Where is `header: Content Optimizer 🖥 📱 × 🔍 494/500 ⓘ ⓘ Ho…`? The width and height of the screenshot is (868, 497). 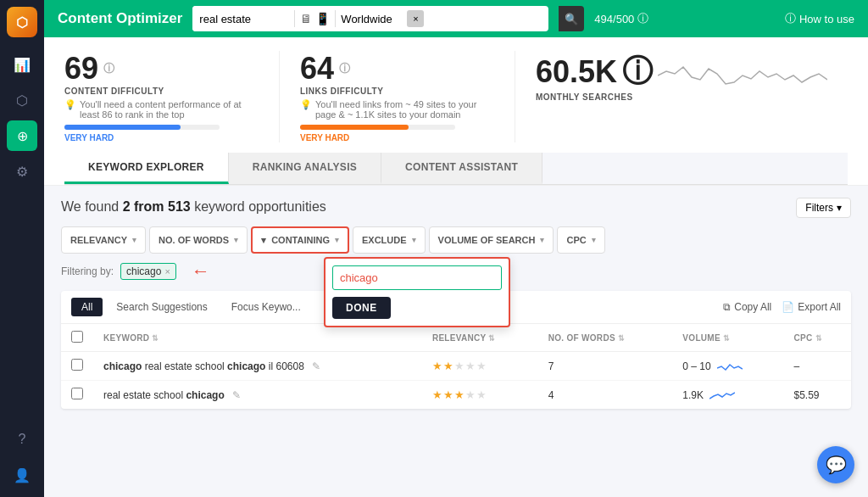 header: Content Optimizer 🖥 📱 × 🔍 494/500 ⓘ ⓘ Ho… is located at coordinates (456, 19).